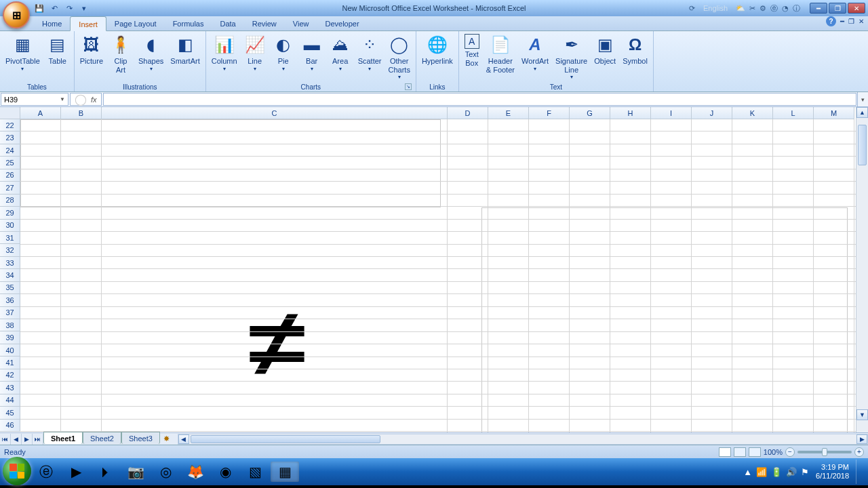 This screenshot has height=488, width=868. I want to click on row-header: 41, so click(10, 363).